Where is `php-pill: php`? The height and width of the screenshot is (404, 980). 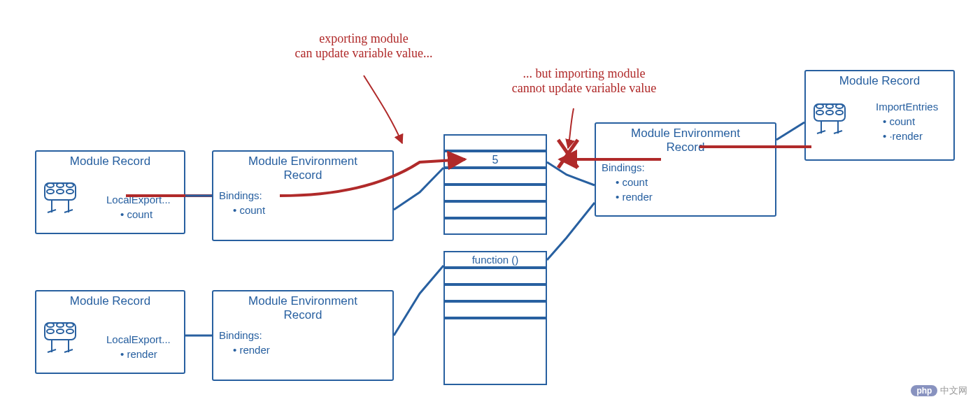
php-pill: php is located at coordinates (924, 391).